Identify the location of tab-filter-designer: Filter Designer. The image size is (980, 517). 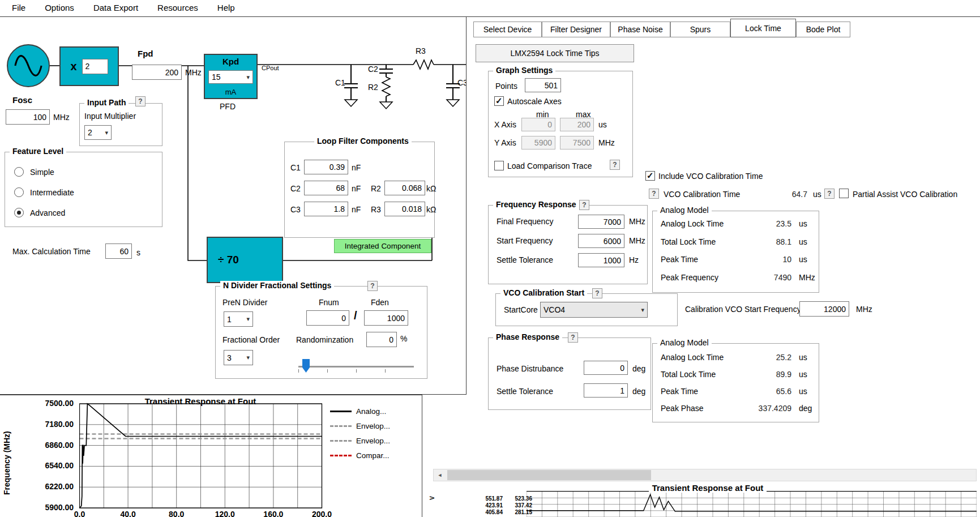
(576, 29).